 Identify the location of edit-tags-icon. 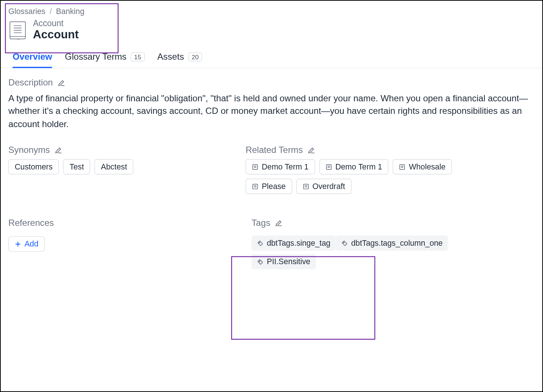
(279, 223).